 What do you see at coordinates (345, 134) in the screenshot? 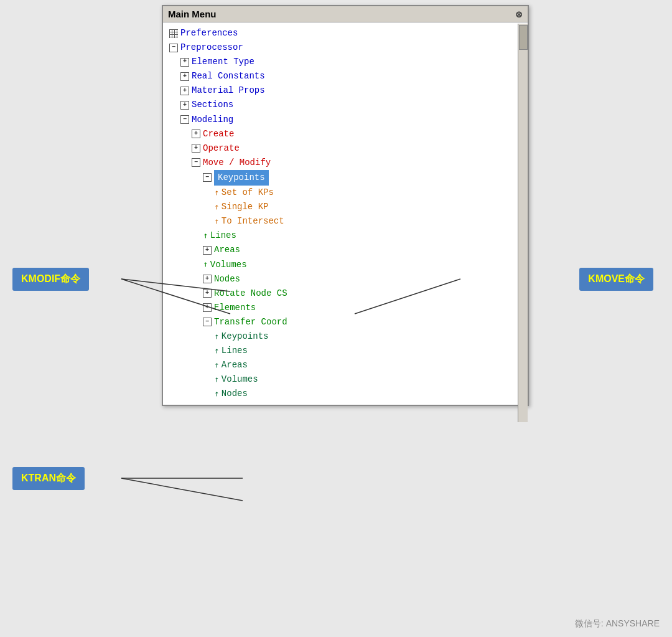
I see `menu-item-create: +Create` at bounding box center [345, 134].